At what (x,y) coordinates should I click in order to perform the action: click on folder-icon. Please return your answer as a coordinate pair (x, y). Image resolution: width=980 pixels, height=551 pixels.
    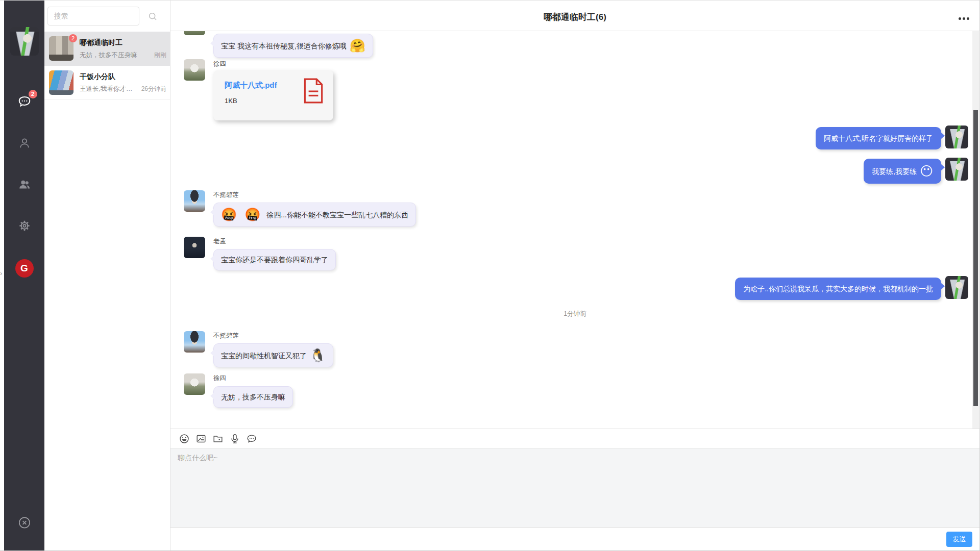
    Looking at the image, I should click on (218, 439).